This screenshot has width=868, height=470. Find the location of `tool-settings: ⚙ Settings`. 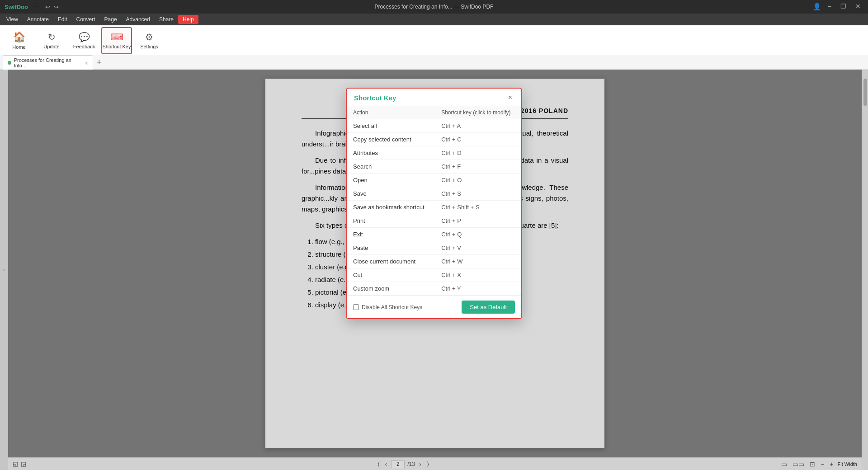

tool-settings: ⚙ Settings is located at coordinates (149, 41).